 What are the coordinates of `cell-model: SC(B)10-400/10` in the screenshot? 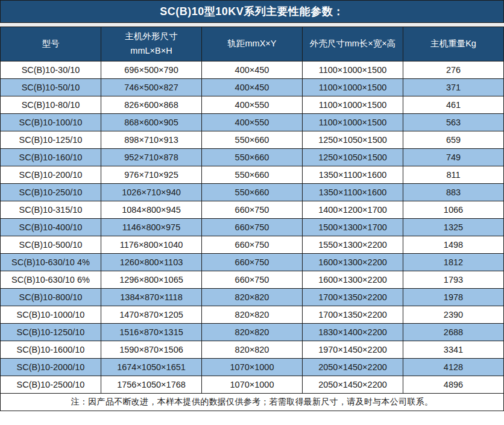 It's located at (51, 228).